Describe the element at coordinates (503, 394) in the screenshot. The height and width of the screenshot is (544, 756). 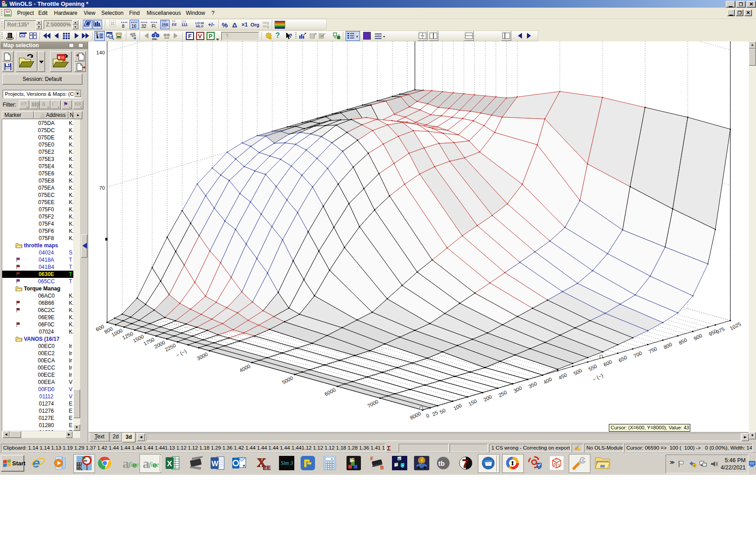
I see `svg-text: 250` at that location.